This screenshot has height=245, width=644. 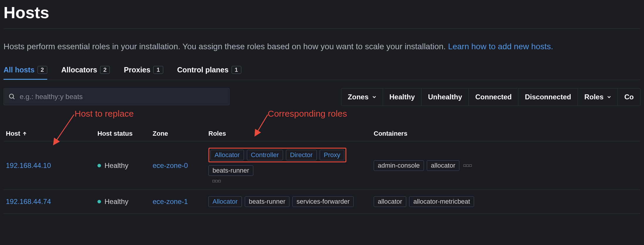 What do you see at coordinates (629, 97) in the screenshot?
I see `filter-containers-overflow: Co` at bounding box center [629, 97].